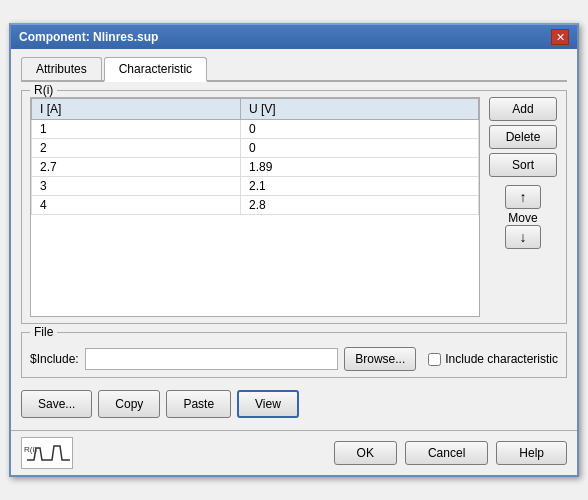  I want to click on tab-attributes: Attributes, so click(62, 68).